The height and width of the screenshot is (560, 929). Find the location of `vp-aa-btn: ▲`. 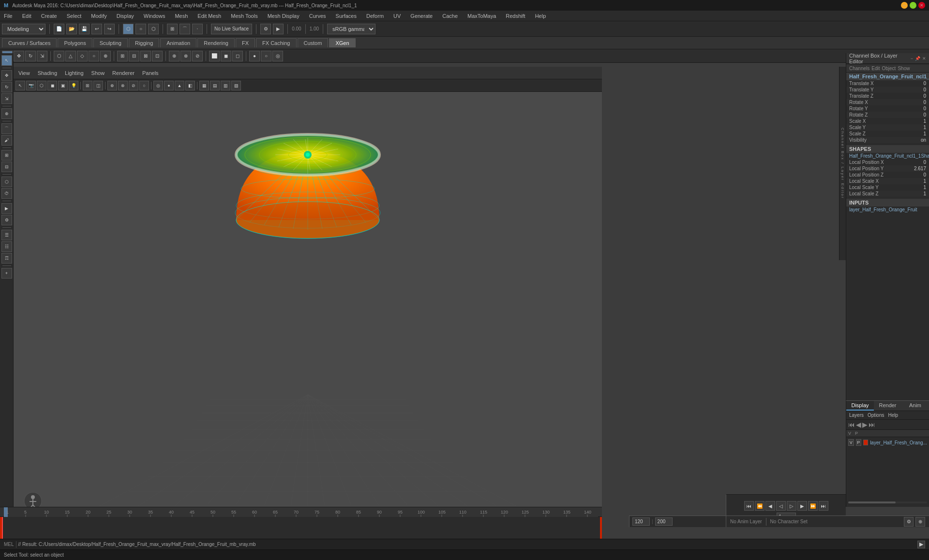

vp-aa-btn: ▲ is located at coordinates (180, 86).